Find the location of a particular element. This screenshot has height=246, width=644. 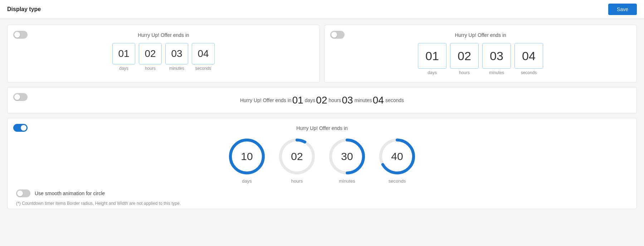

card2-days-num: 01 is located at coordinates (432, 56).